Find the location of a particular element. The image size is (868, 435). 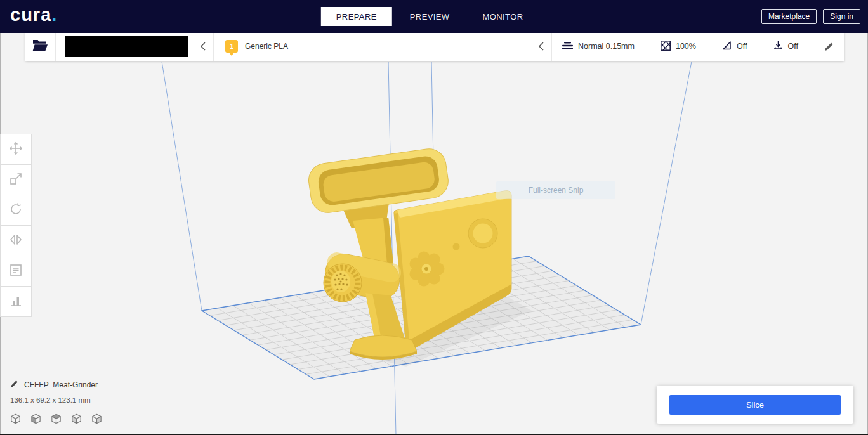

slice-panel: Slice is located at coordinates (755, 405).